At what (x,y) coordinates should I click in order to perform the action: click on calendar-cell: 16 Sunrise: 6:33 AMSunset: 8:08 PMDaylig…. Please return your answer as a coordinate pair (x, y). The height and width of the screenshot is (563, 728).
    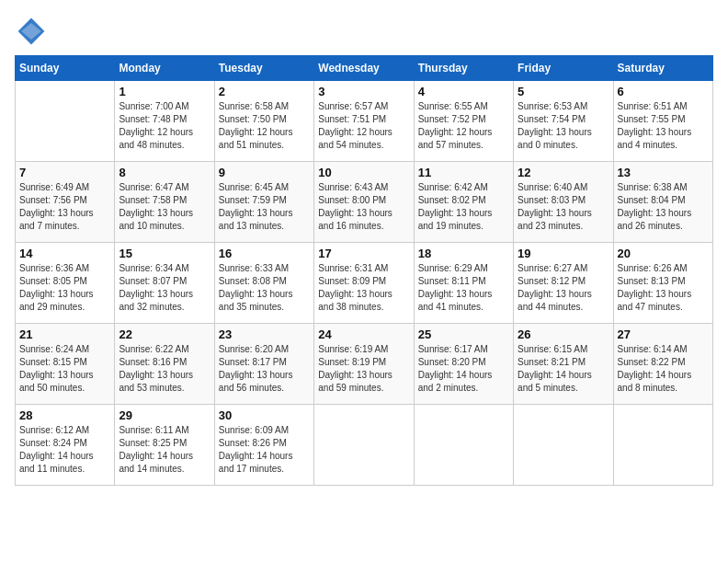
    Looking at the image, I should click on (264, 283).